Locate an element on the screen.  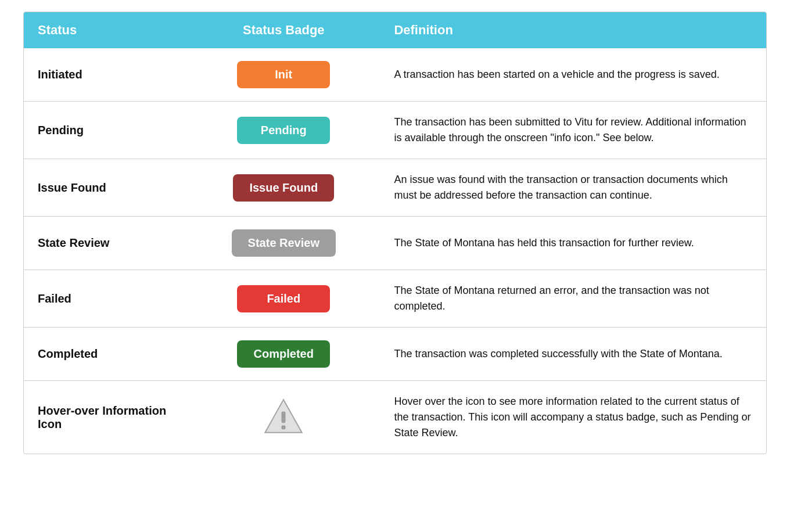
definition-cell: An issue was found with the transaction … is located at coordinates (573, 188).